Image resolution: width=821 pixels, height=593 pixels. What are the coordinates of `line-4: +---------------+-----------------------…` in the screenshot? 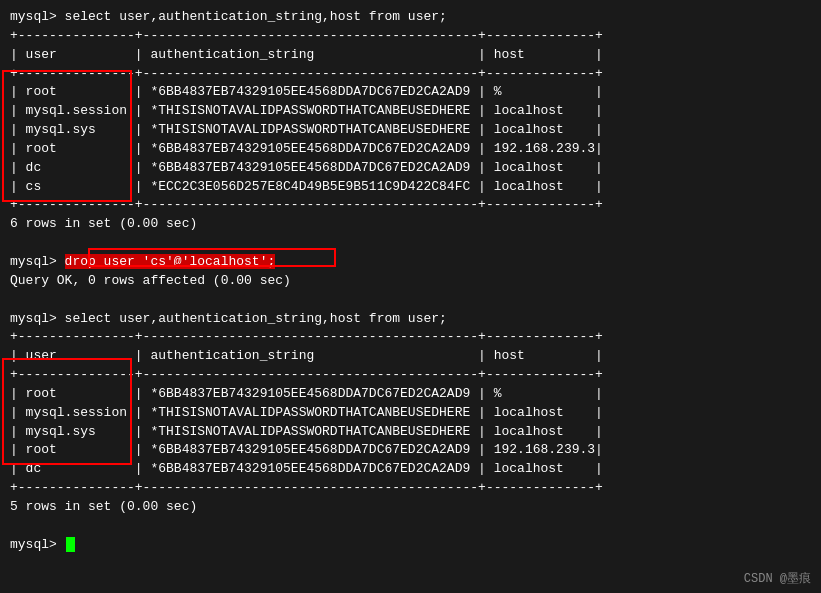 It's located at (410, 74).